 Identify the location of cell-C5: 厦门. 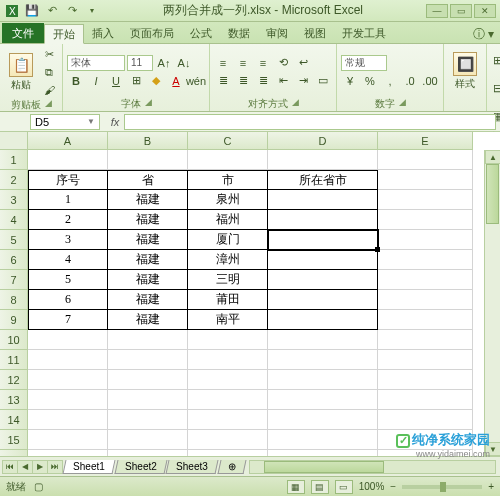
(228, 240).